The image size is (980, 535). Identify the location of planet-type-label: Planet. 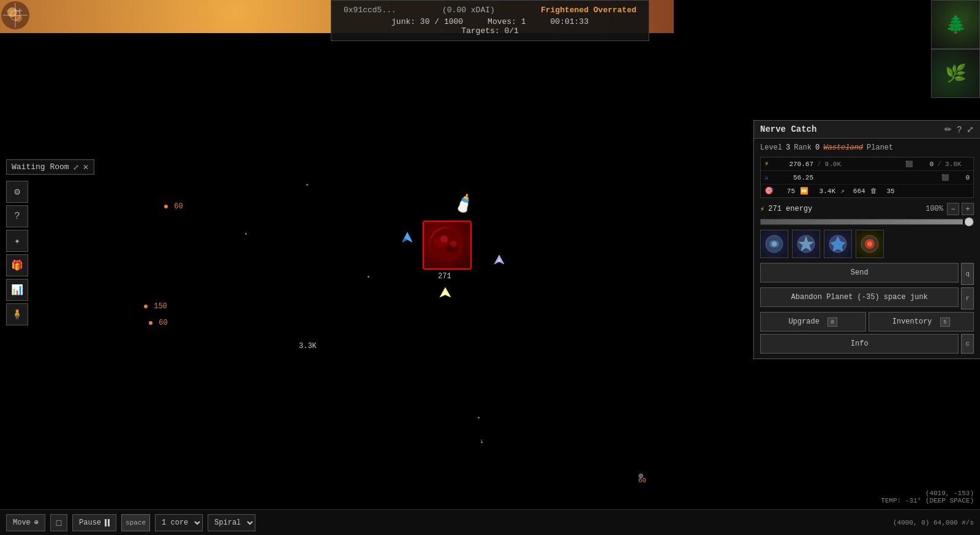
(880, 148).